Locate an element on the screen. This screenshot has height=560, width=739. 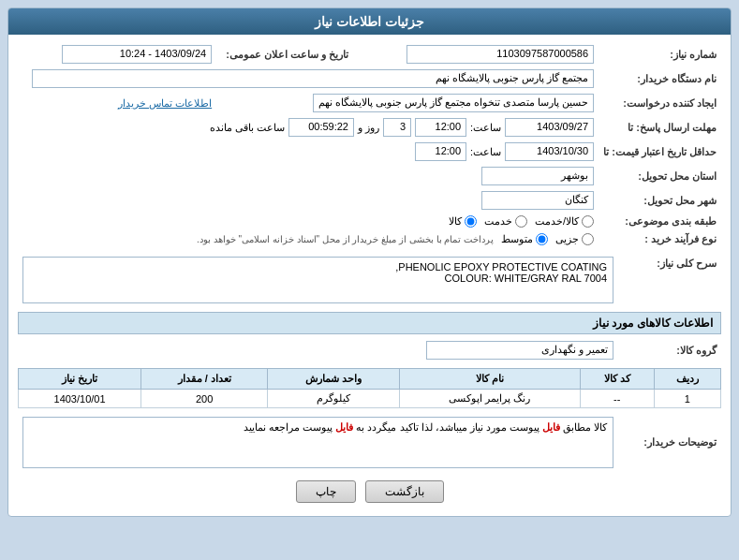
purchase-radio-motavasset: متوسط is located at coordinates (525, 240).